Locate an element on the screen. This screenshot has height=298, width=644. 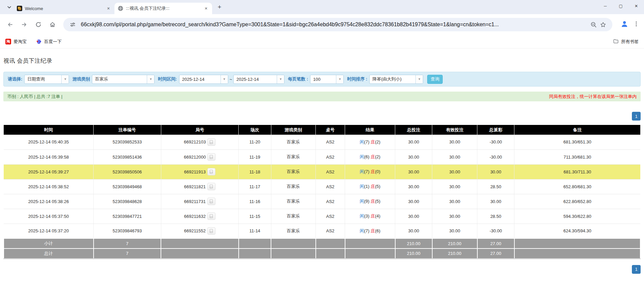
browser-menu-icon is located at coordinates (636, 25).